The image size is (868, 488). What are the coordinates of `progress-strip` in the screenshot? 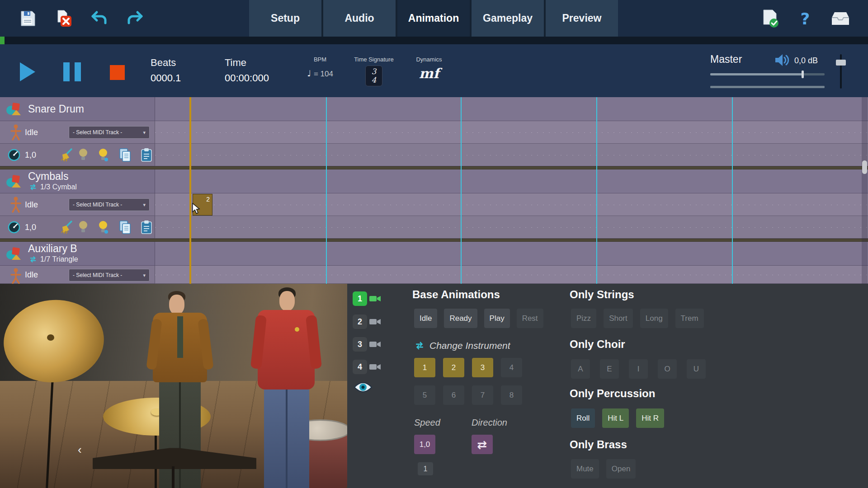 It's located at (434, 41).